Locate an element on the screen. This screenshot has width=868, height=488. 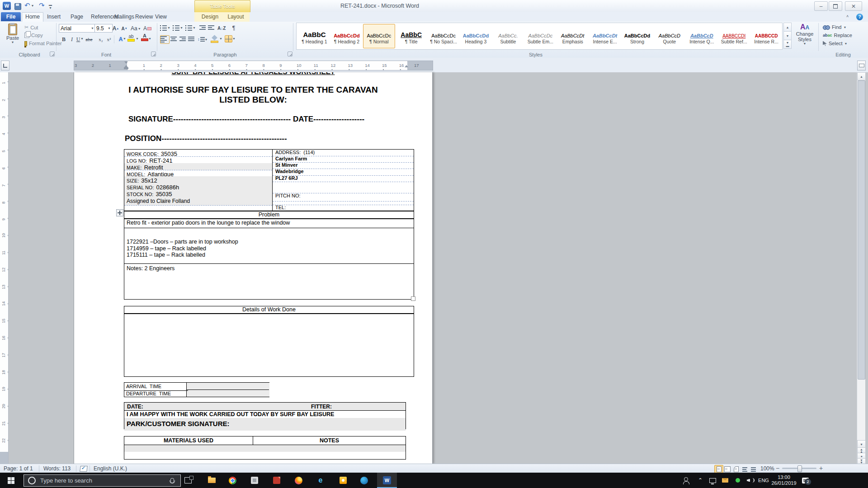
page-indicator: Page: 1 of 1 is located at coordinates (18, 469).